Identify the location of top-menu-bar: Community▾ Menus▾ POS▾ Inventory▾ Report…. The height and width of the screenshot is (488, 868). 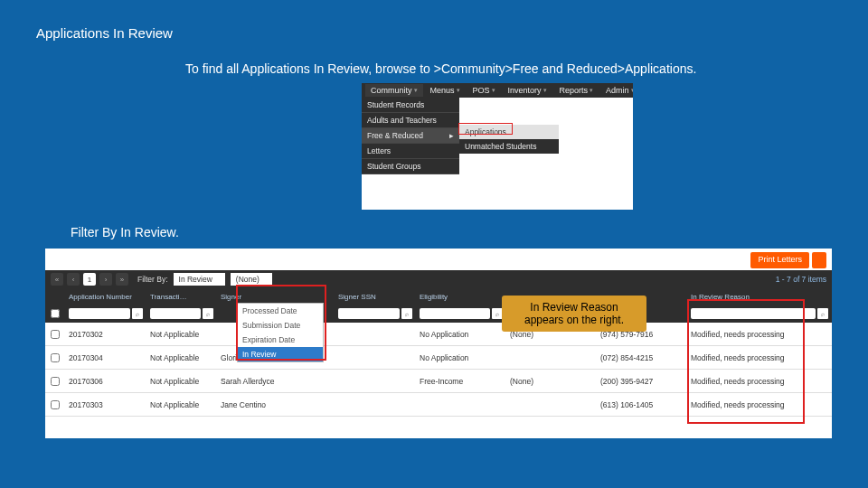
(497, 90).